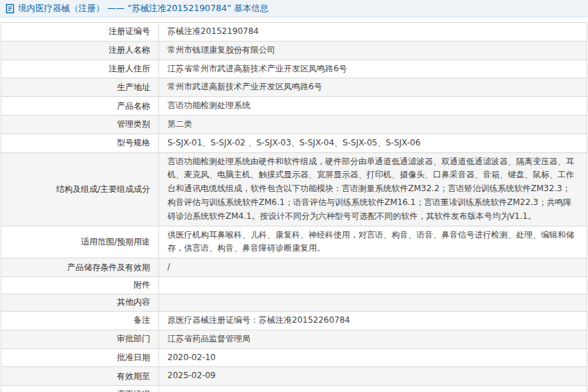 The height and width of the screenshot is (392, 588). What do you see at coordinates (80, 339) in the screenshot?
I see `row-label: 审批部门` at bounding box center [80, 339].